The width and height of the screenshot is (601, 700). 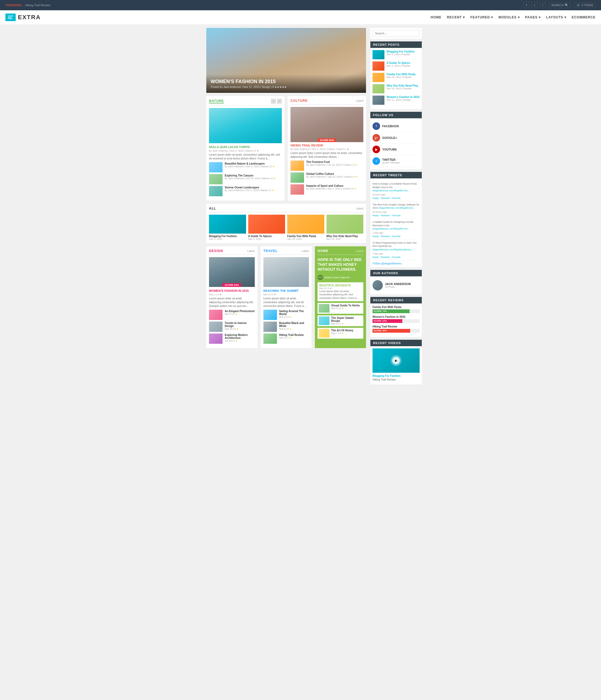 What do you see at coordinates (332, 162) in the screenshot?
I see `culture-sub-1-title: The Freshest Fruit` at bounding box center [332, 162].